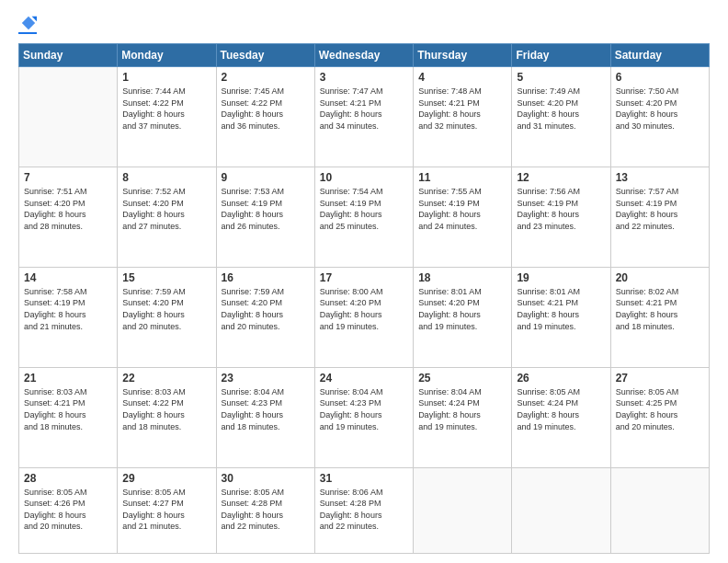 The height and width of the screenshot is (563, 728). I want to click on calendar-cell: 21Sunrise: 8:03 AM Sunset: 4:21 PM Dayli…, so click(68, 418).